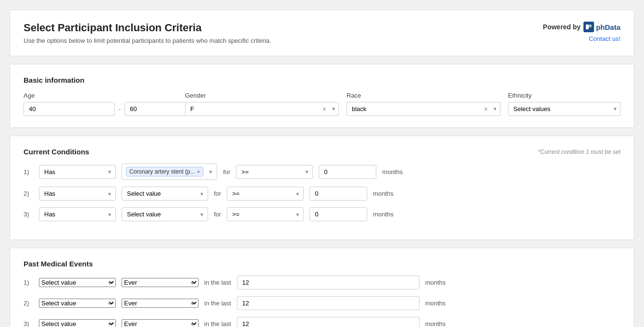 This screenshot has height=327, width=644. I want to click on condition-1-value-wrapper: Coronary artery stent (p... × ▼, so click(169, 172).